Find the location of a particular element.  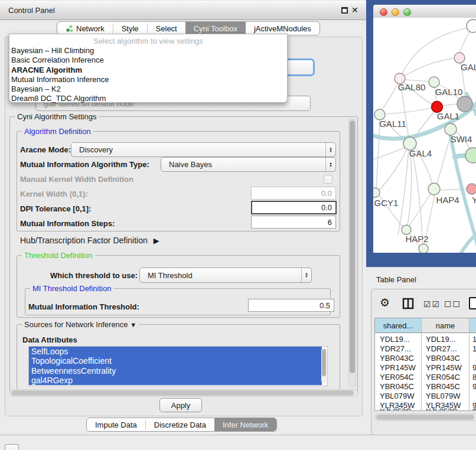

node-label: HAP2 is located at coordinates (417, 239).